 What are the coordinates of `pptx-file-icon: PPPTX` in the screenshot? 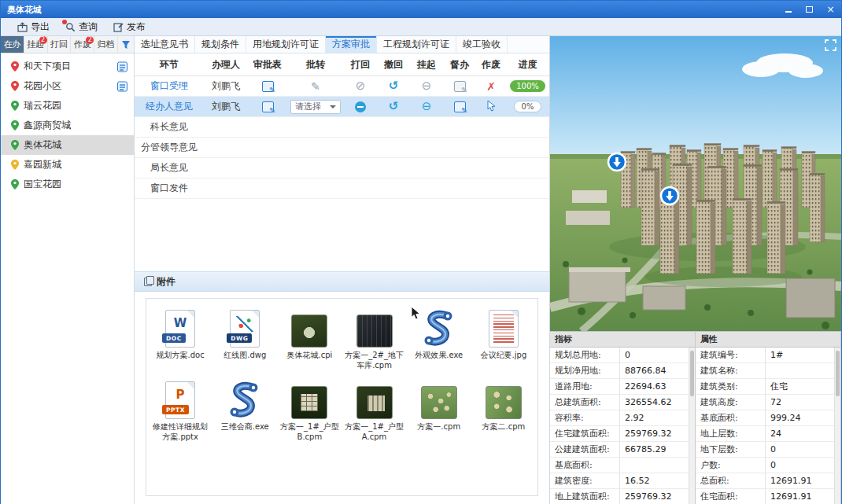 It's located at (180, 400).